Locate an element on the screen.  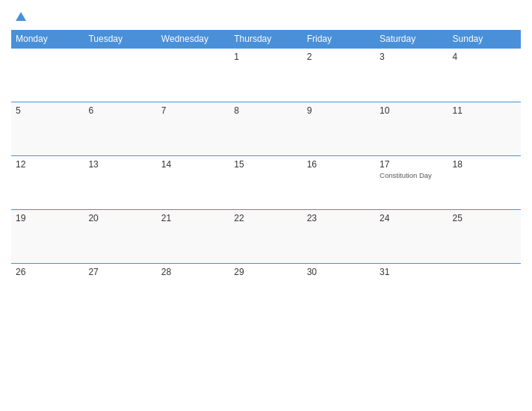
day-number: 25 is located at coordinates (484, 218).